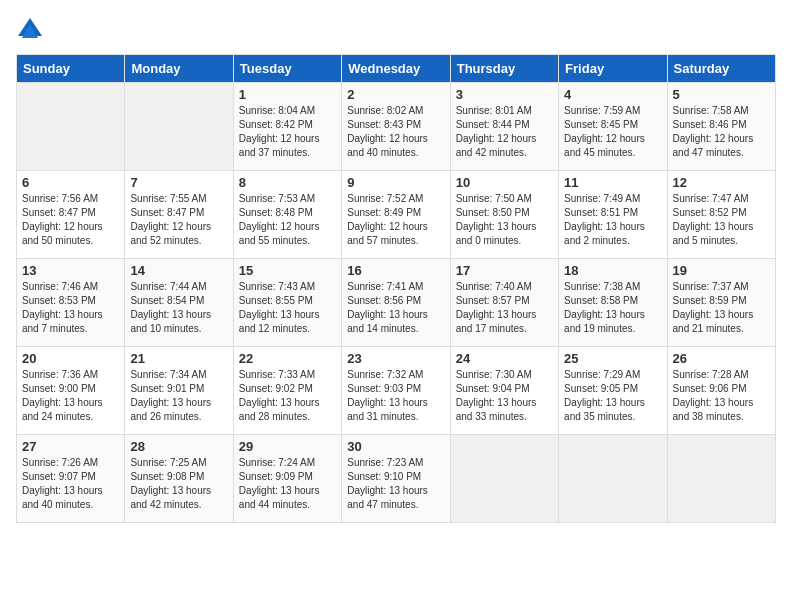 The image size is (792, 612). Describe the element at coordinates (288, 270) in the screenshot. I see `day-number: 15` at that location.